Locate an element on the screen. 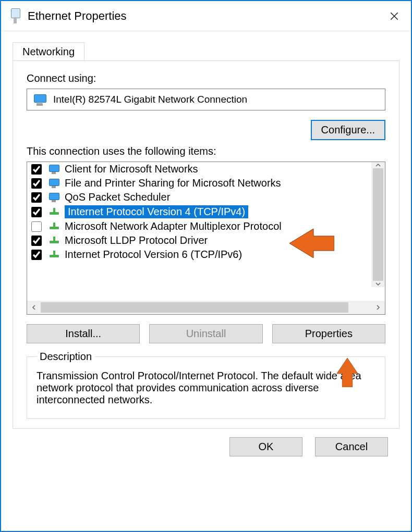  tabstrip: Networking is located at coordinates (206, 51).